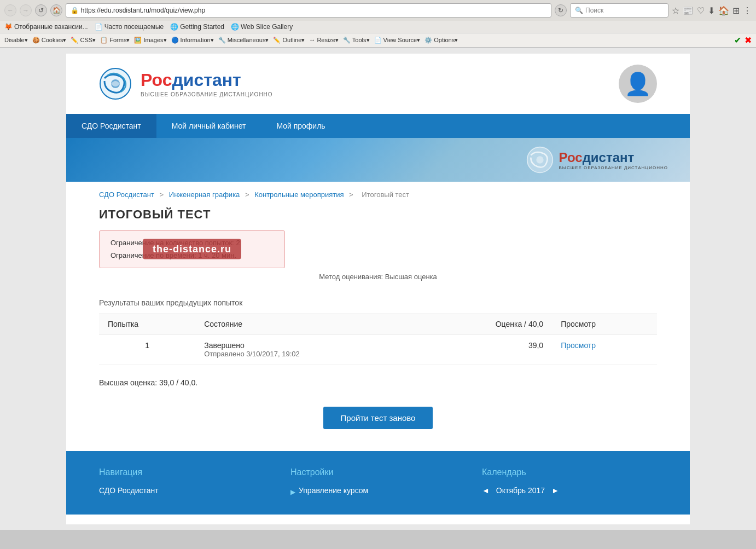 The height and width of the screenshot is (549, 756). I want to click on user-avatar: 👤, so click(638, 84).